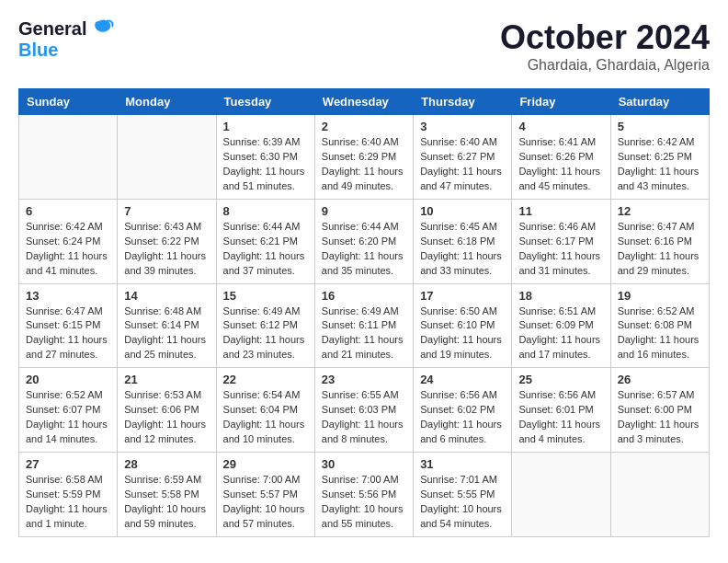 The height and width of the screenshot is (563, 728). I want to click on day-number: 5, so click(660, 127).